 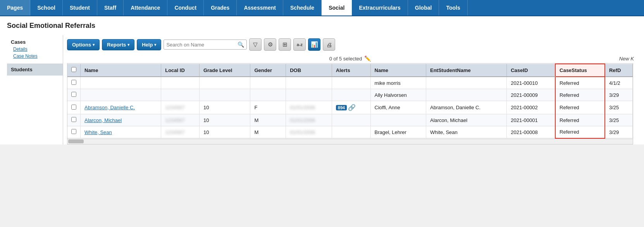 I want to click on nav-school: School, so click(x=46, y=8).